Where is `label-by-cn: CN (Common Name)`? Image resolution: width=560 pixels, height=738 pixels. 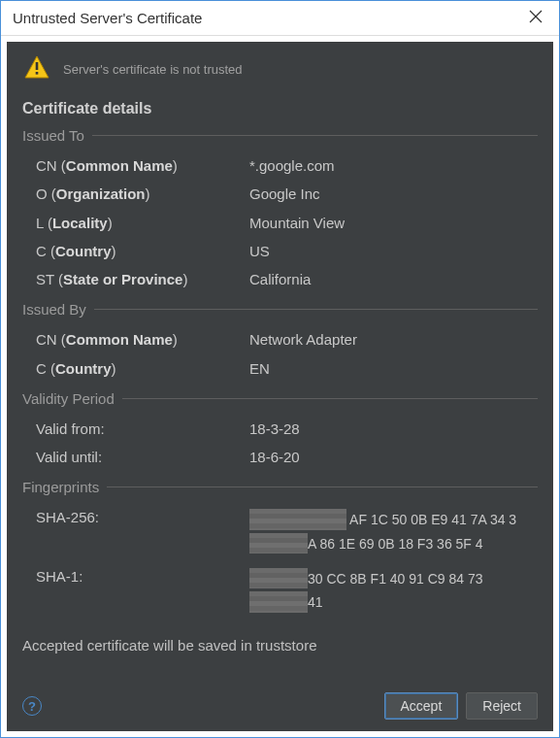 label-by-cn: CN (Common Name) is located at coordinates (143, 340).